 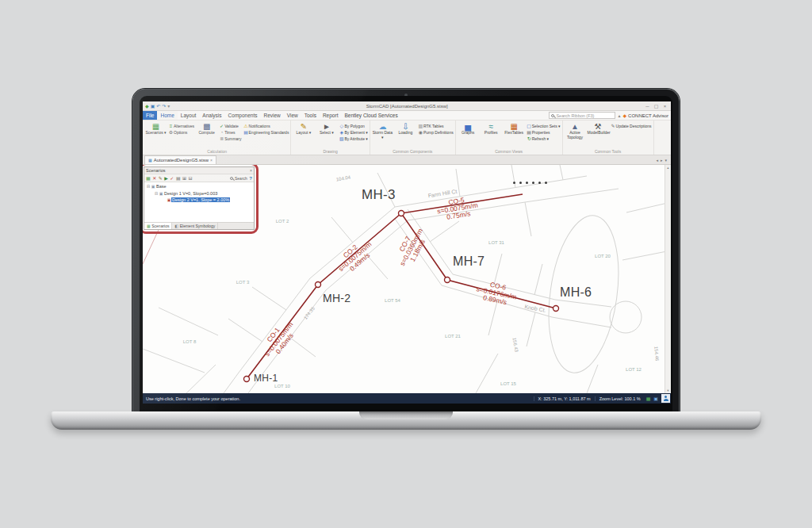 I want to click on engineering-standards-icon: ▤, so click(x=246, y=132).